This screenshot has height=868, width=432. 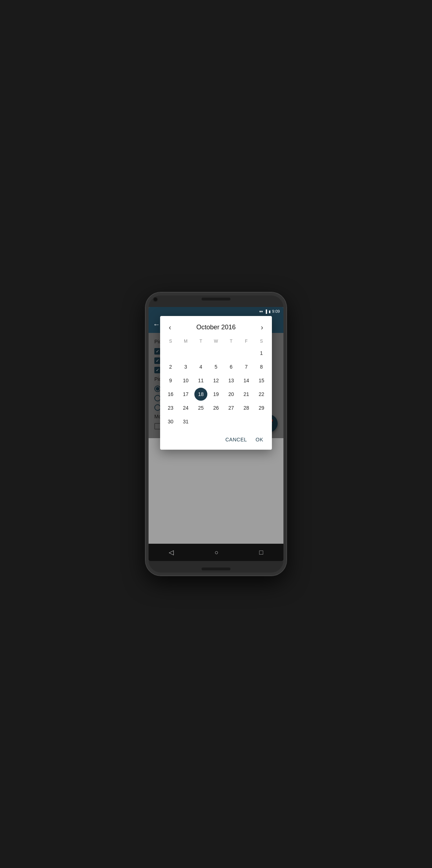 I want to click on day-header-sat: S, so click(x=261, y=341).